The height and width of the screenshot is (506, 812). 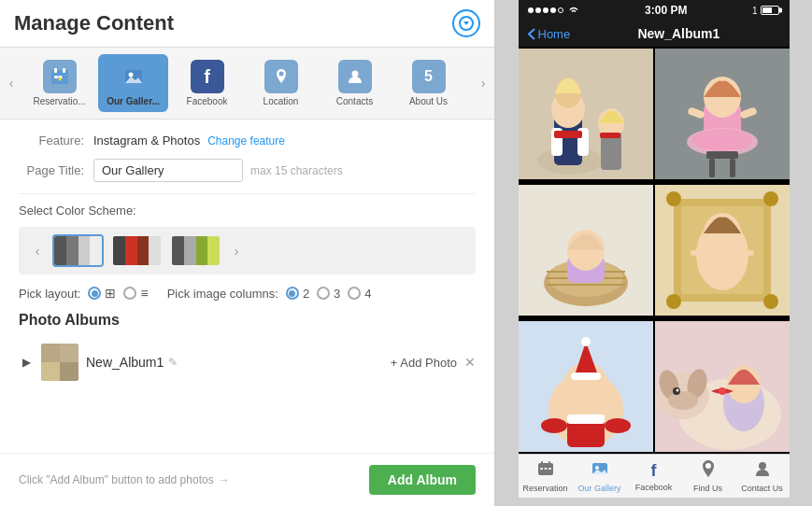 I want to click on phone-tab-contactus-label: Contact Us, so click(x=762, y=488).